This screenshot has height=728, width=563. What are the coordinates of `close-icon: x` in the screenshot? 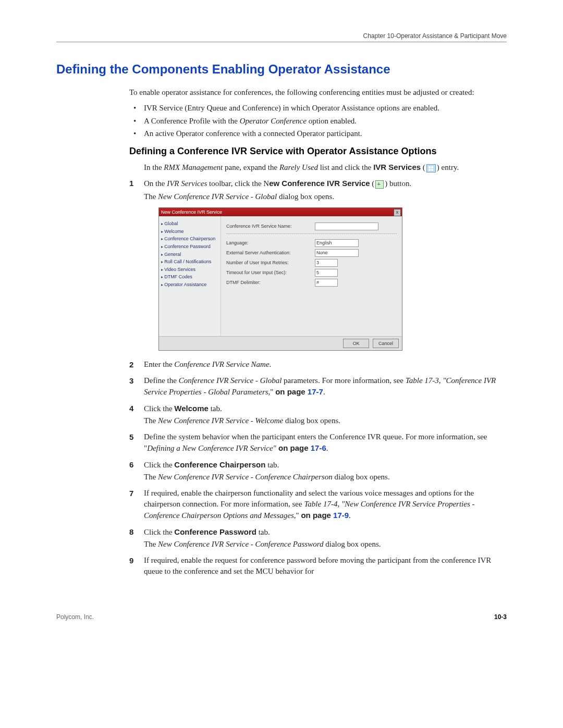 It's located at (397, 213).